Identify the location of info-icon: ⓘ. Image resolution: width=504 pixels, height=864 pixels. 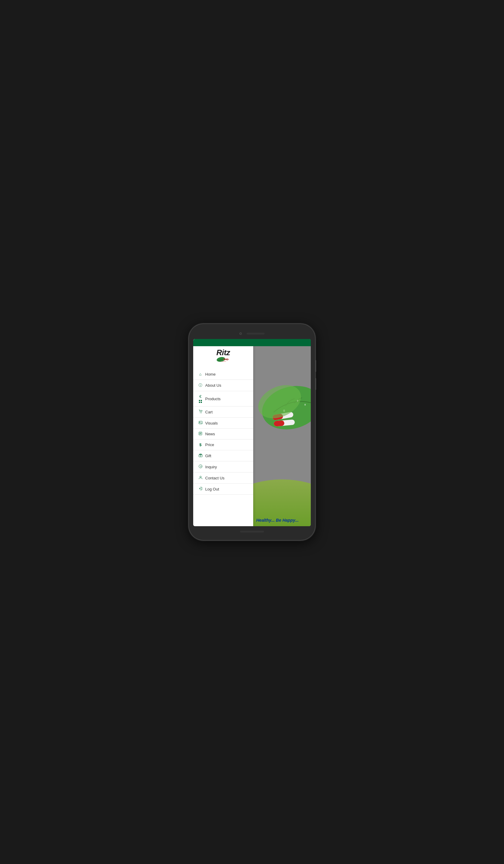
(201, 385).